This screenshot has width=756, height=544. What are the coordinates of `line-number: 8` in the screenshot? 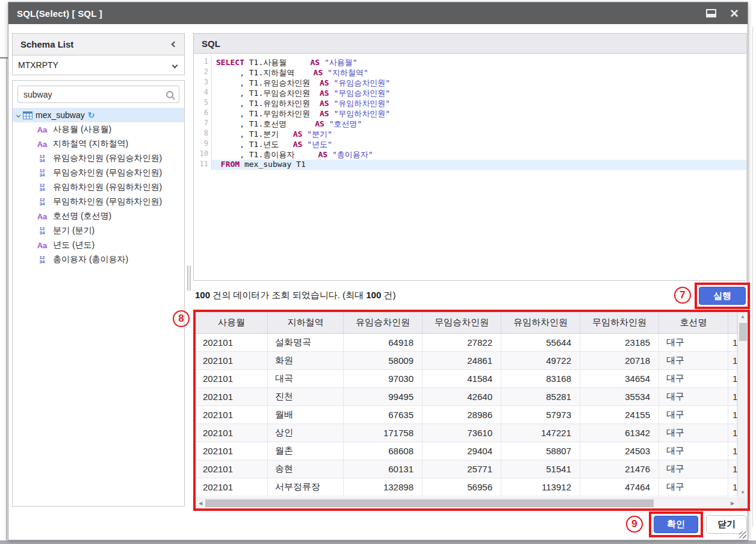 It's located at (203, 134).